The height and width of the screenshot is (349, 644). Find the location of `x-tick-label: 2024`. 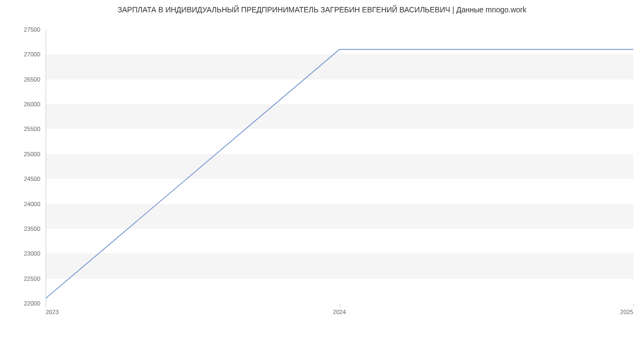

x-tick-label: 2024 is located at coordinates (339, 312).